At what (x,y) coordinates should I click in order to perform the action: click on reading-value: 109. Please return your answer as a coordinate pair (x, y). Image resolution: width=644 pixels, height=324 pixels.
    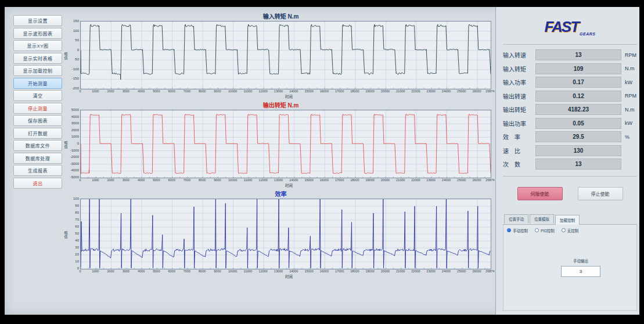
    Looking at the image, I should click on (578, 69).